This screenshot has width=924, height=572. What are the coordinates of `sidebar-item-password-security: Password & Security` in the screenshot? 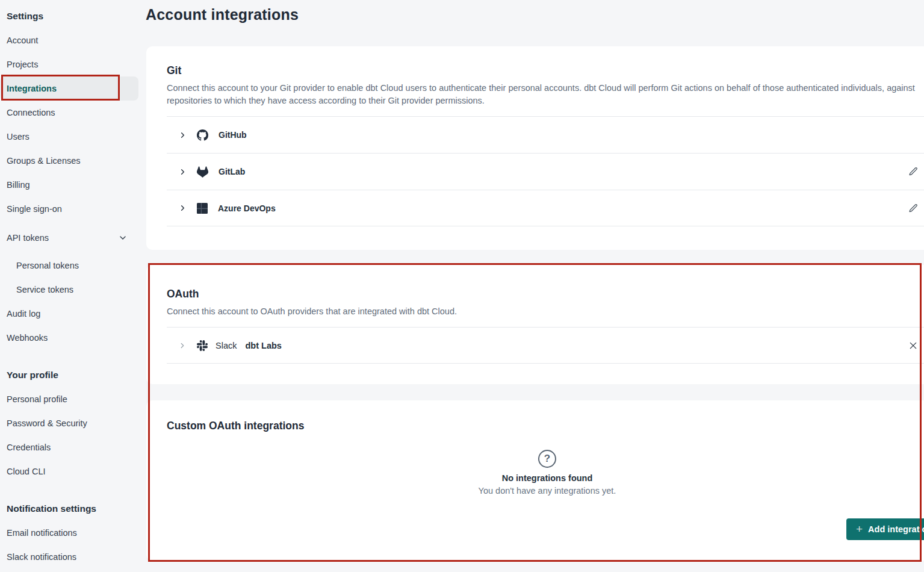 It's located at (69, 423).